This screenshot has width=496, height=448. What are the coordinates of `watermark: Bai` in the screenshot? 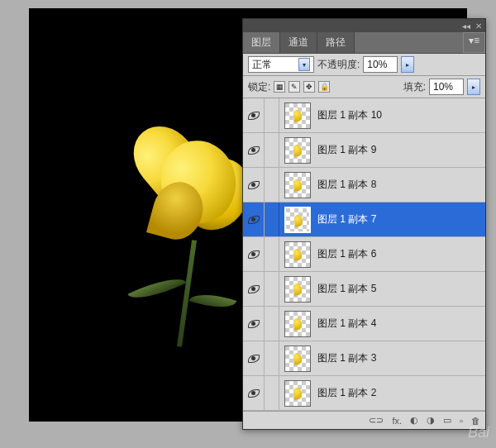 It's located at (479, 433).